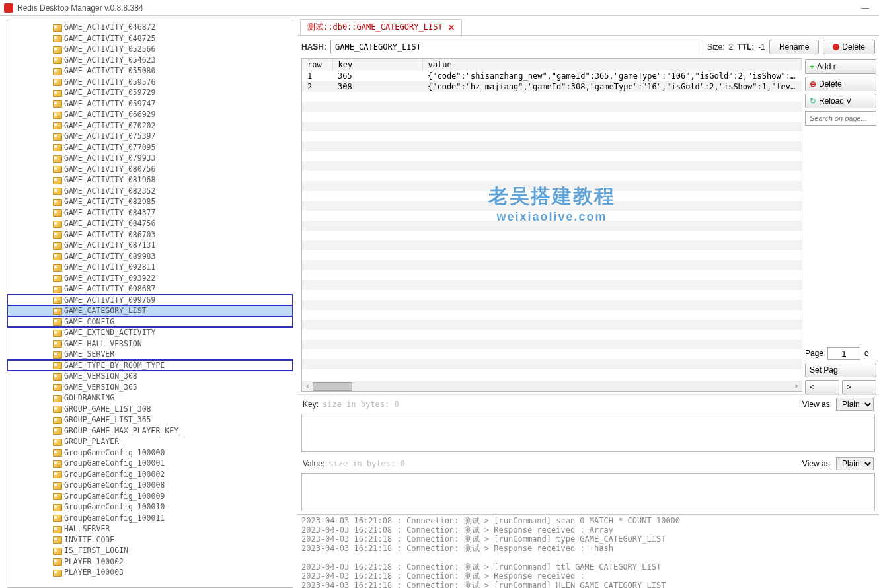  Describe the element at coordinates (150, 136) in the screenshot. I see `tree-item: GAME_ACTIVITY_075397` at that location.